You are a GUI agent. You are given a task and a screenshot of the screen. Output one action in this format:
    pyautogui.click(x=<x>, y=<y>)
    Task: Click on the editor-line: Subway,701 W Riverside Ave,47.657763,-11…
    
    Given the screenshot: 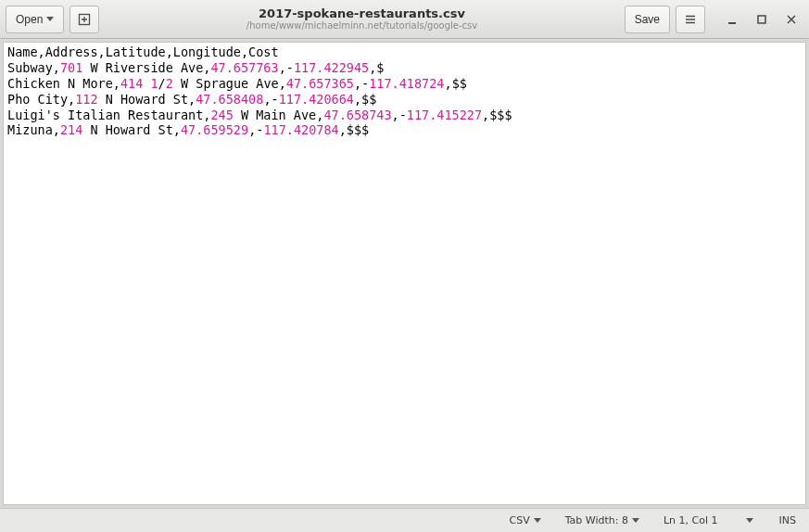 What is the action you would take?
    pyautogui.click(x=404, y=69)
    